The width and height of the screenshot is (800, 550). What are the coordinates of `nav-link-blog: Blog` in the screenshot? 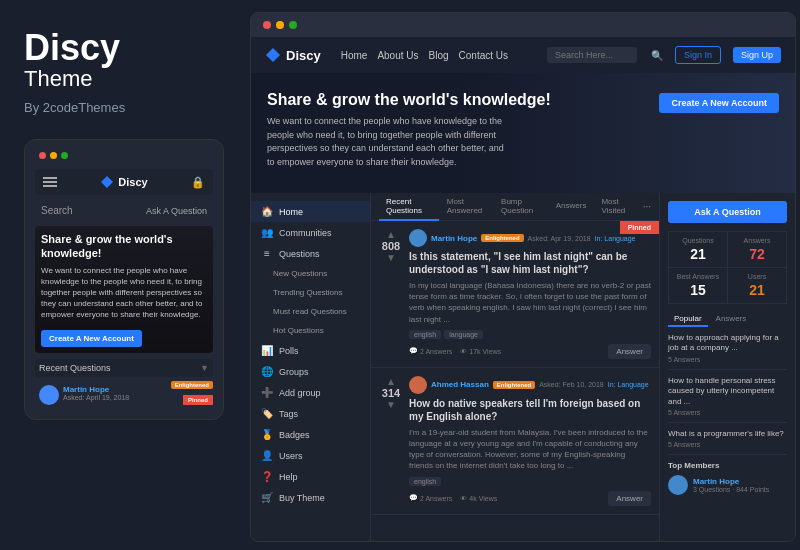 It's located at (439, 56).